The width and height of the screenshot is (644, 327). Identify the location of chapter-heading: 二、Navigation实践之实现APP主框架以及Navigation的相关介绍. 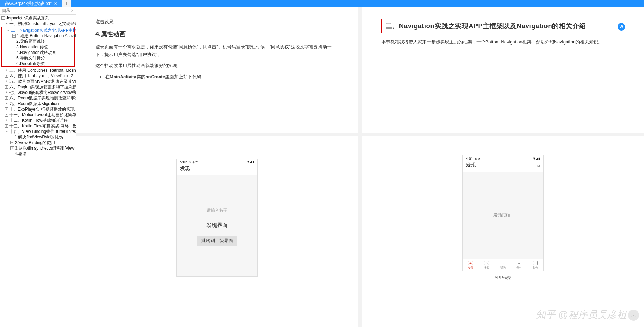
(503, 26).